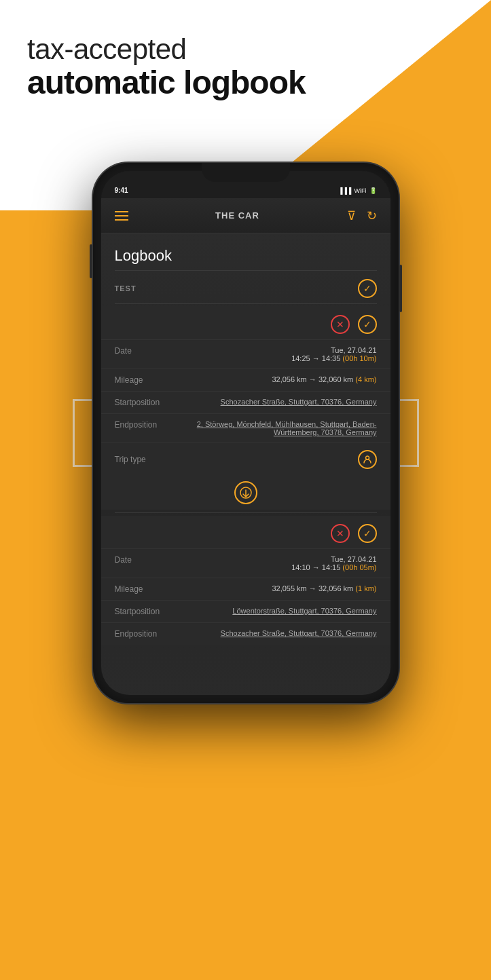 This screenshot has width=491, height=980. Describe the element at coordinates (145, 380) in the screenshot. I see `trip1-mileage-label: Mileage` at that location.